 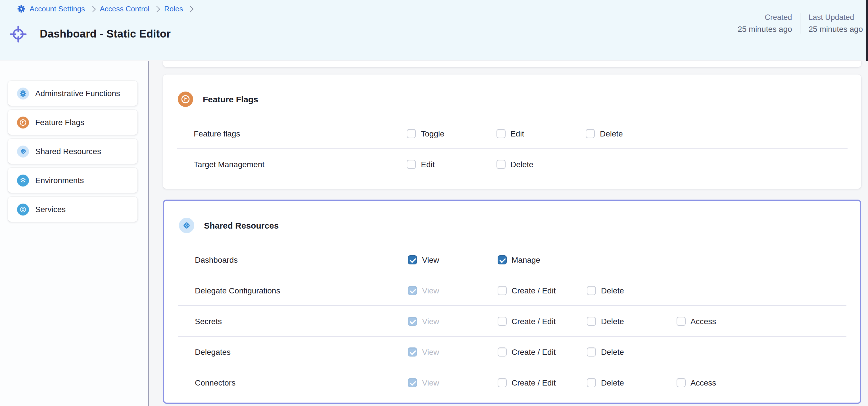 What do you see at coordinates (241, 225) in the screenshot?
I see `section-title: Shared Resources` at bounding box center [241, 225].